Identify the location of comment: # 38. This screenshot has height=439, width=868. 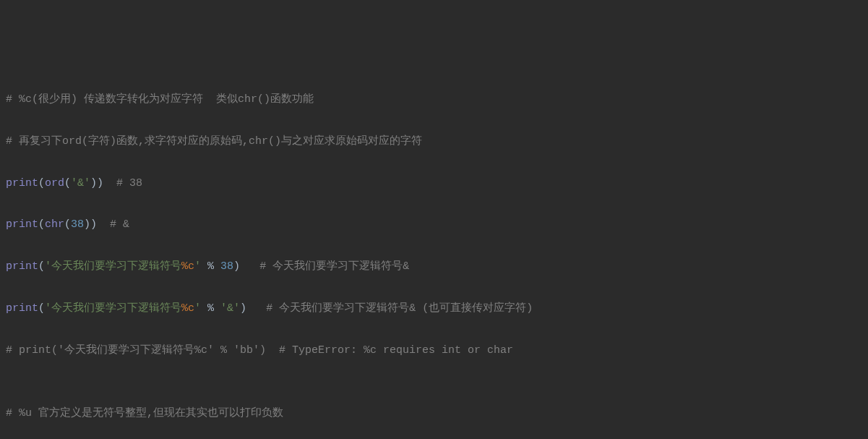
(129, 184).